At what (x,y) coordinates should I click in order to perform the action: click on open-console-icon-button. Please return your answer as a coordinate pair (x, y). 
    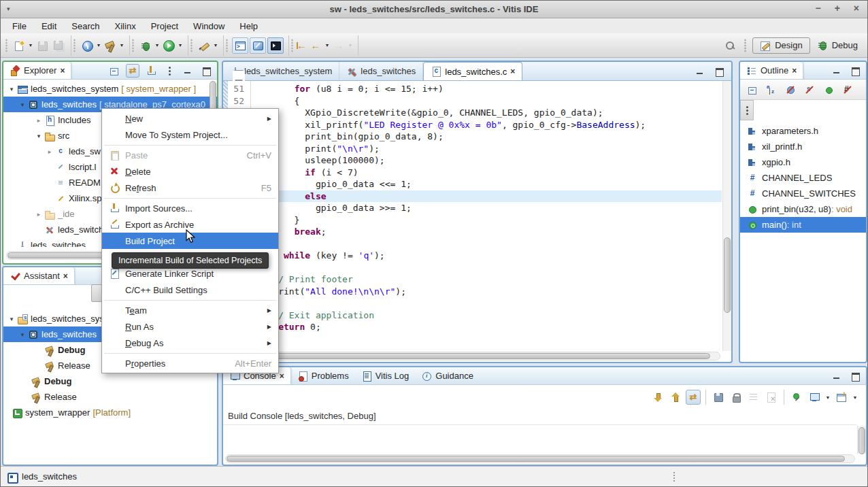
    Looking at the image, I should click on (841, 397).